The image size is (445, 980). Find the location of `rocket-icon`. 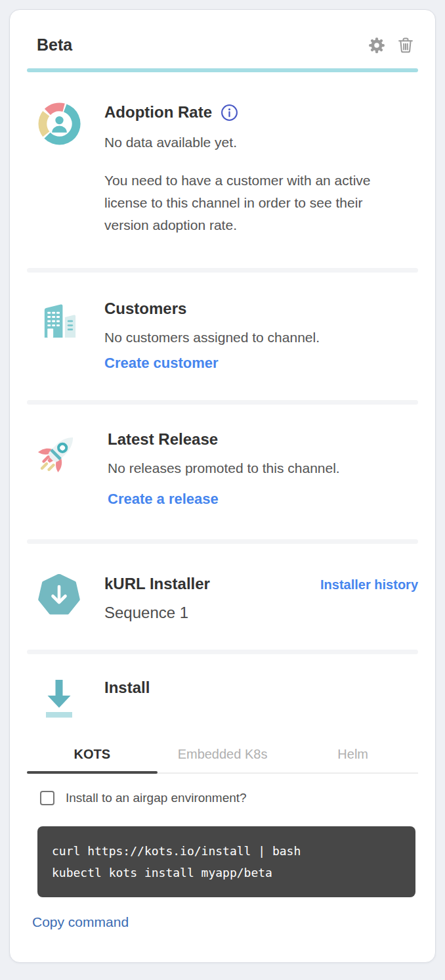

rocket-icon is located at coordinates (61, 469).